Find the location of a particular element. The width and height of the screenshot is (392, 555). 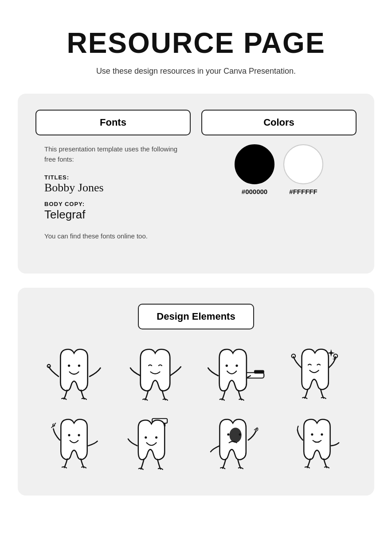

body-font-name: Telegraf is located at coordinates (115, 215).